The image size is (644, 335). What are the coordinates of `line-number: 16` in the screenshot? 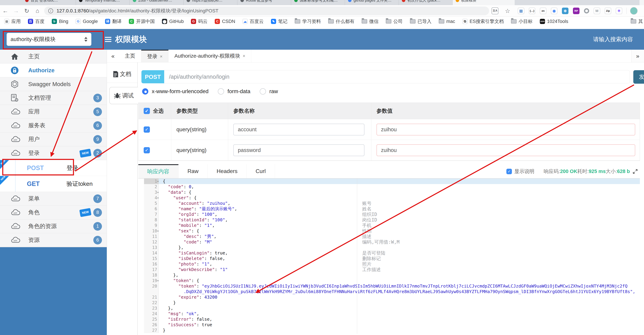 It's located at (152, 264).